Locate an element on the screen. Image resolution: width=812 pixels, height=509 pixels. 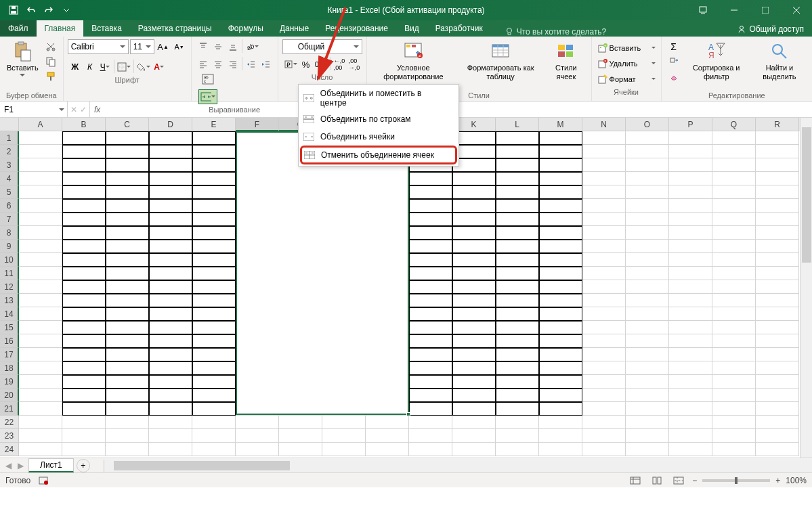
page-layout-view-button is located at coordinates (657, 481).